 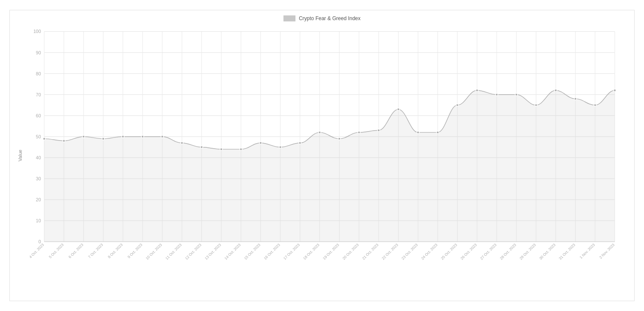 I want to click on svg-text: 6 Oct. 2023, so click(x=76, y=251).